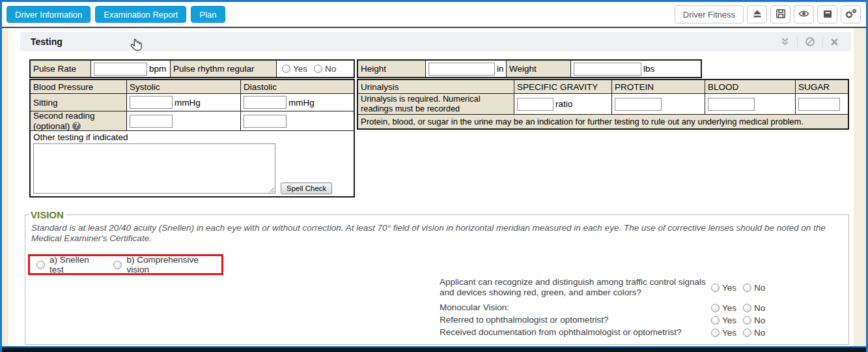 This screenshot has width=868, height=352. What do you see at coordinates (651, 308) in the screenshot?
I see `question-row-monocular-vision: Monocular Vision: Yes No` at bounding box center [651, 308].